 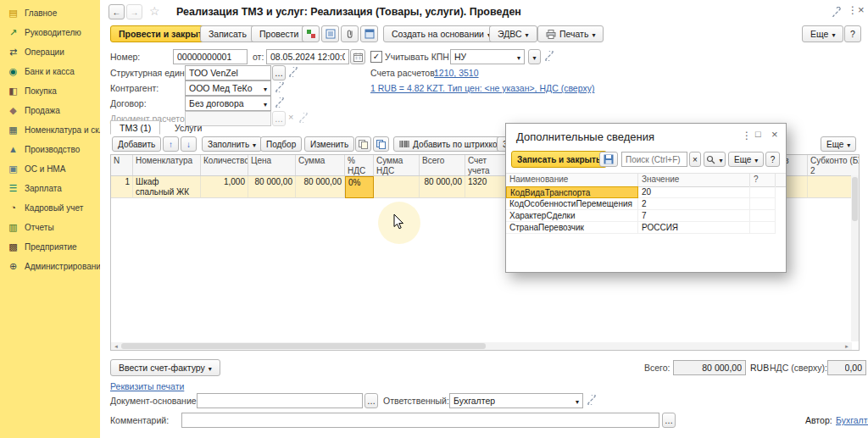 I want to click on dialog-cell-name: СтранаПеревозчик, so click(x=572, y=228).